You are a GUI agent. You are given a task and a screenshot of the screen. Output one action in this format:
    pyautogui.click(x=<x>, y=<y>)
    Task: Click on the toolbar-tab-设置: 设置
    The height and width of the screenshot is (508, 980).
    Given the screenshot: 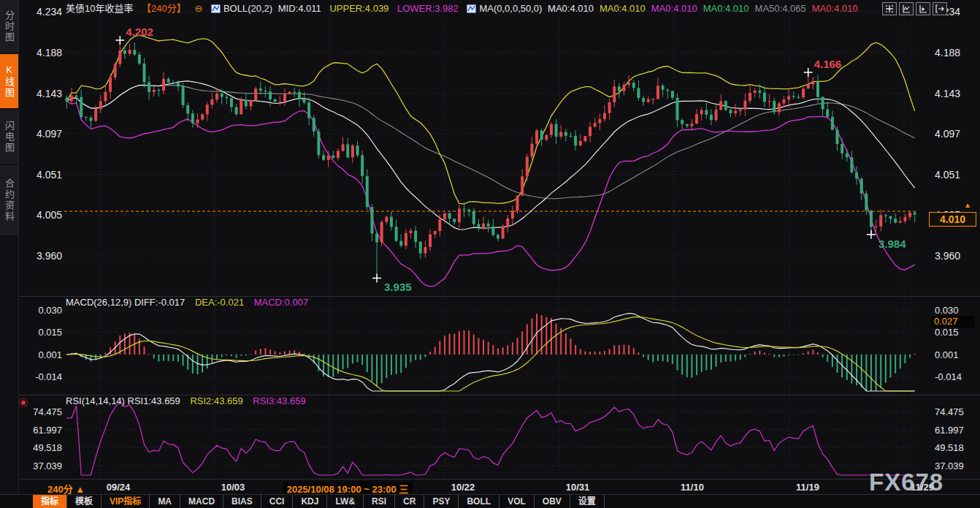 What is the action you would take?
    pyautogui.click(x=587, y=501)
    